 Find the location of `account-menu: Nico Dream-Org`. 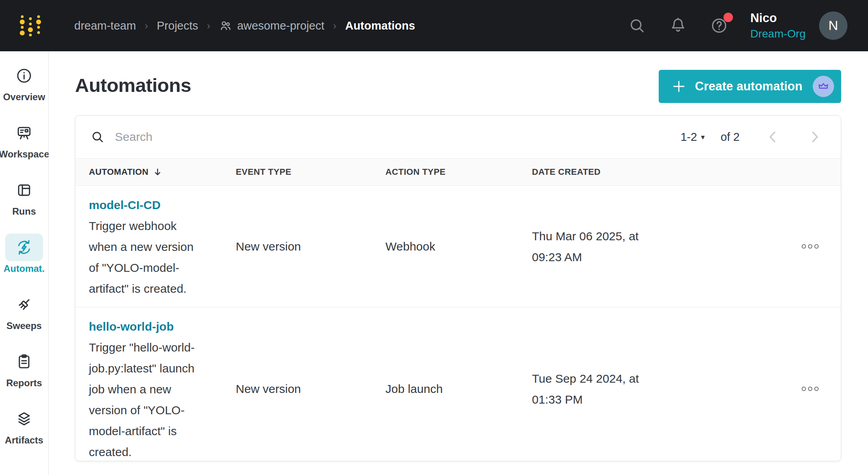

account-menu: Nico Dream-Org is located at coordinates (778, 26).